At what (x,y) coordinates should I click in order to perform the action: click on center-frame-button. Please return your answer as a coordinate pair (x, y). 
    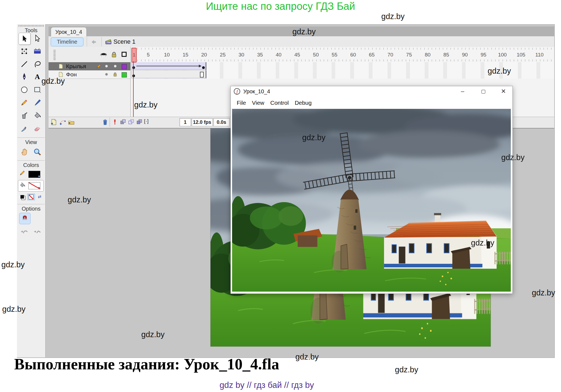
    Looking at the image, I should click on (115, 122).